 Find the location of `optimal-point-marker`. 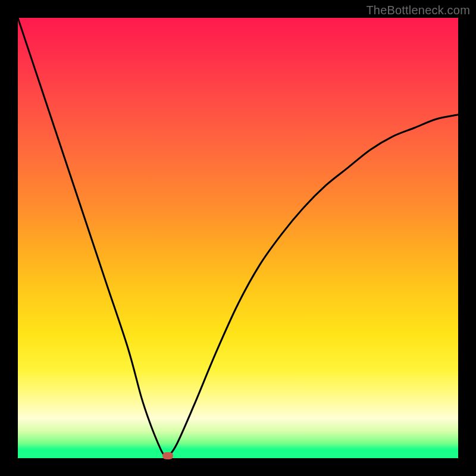

optimal-point-marker is located at coordinates (168, 456).